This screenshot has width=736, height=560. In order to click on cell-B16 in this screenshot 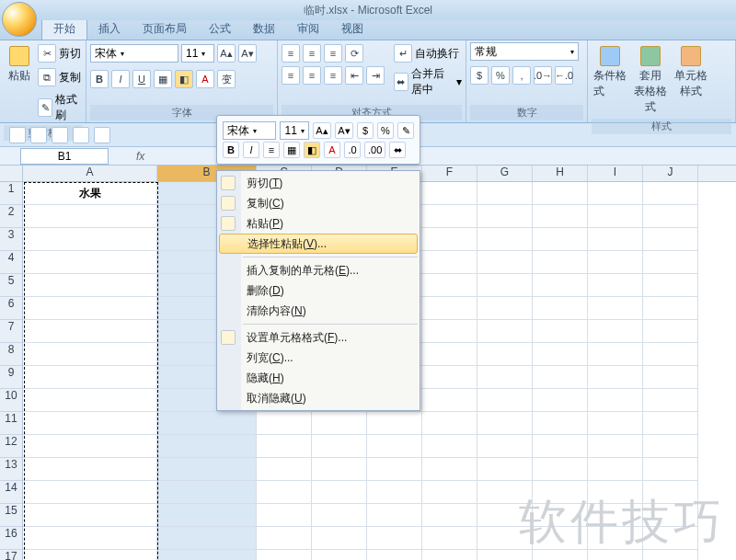, I will do `click(207, 539)`.